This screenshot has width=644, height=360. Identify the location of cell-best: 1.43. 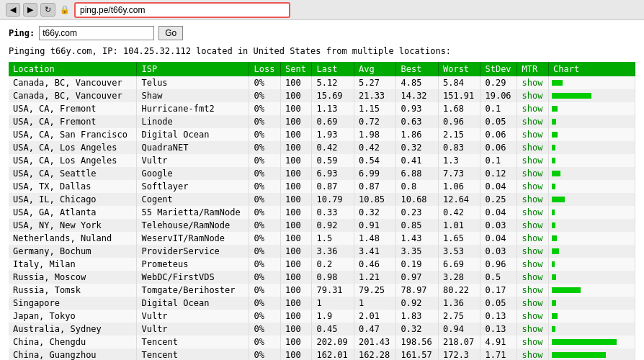
(418, 238).